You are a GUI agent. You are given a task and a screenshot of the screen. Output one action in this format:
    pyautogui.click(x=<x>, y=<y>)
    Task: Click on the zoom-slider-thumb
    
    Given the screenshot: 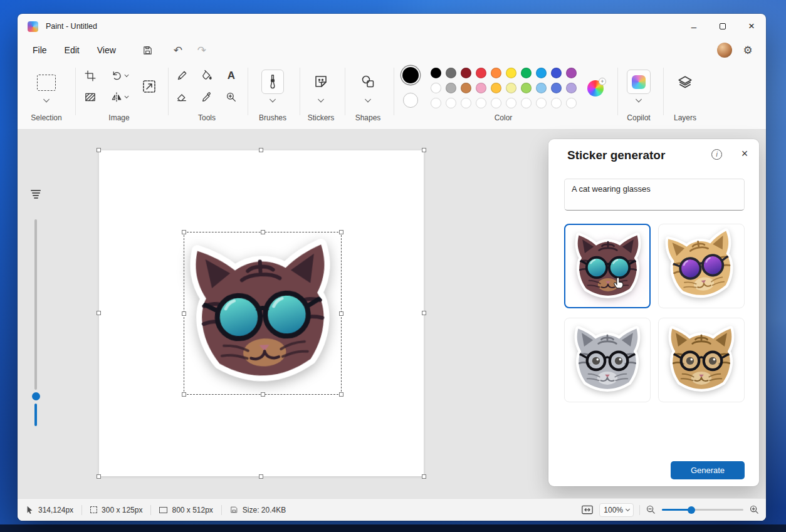 What is the action you would take?
    pyautogui.click(x=691, y=510)
    